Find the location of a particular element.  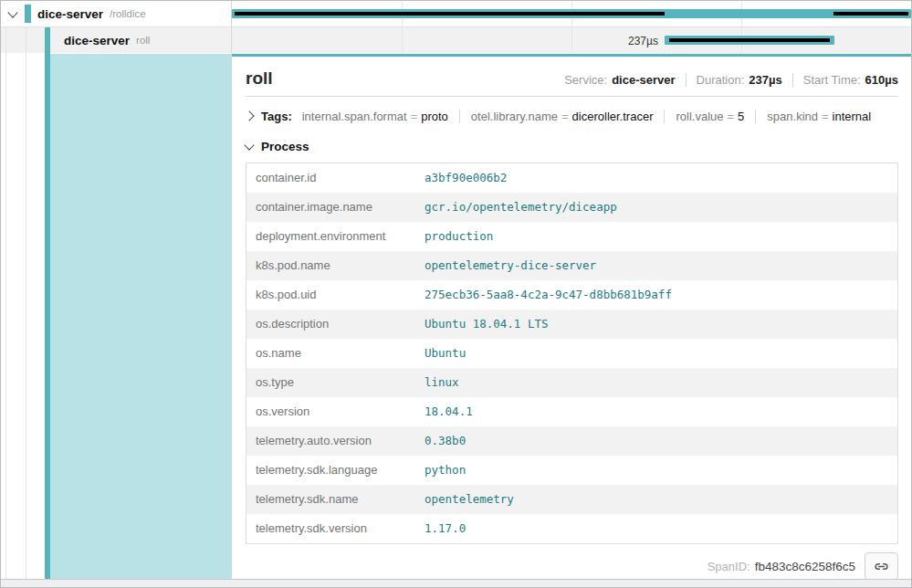

process-key: k8s.pod.uid is located at coordinates (331, 295).